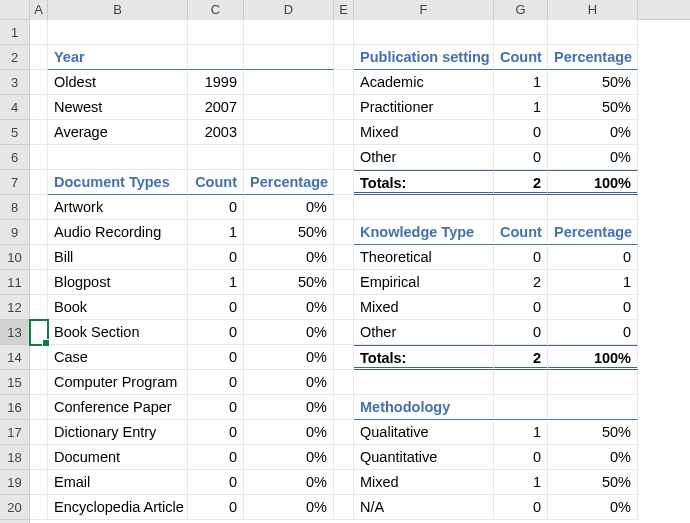  What do you see at coordinates (14, 32) in the screenshot?
I see `row-header-1: 1` at bounding box center [14, 32].